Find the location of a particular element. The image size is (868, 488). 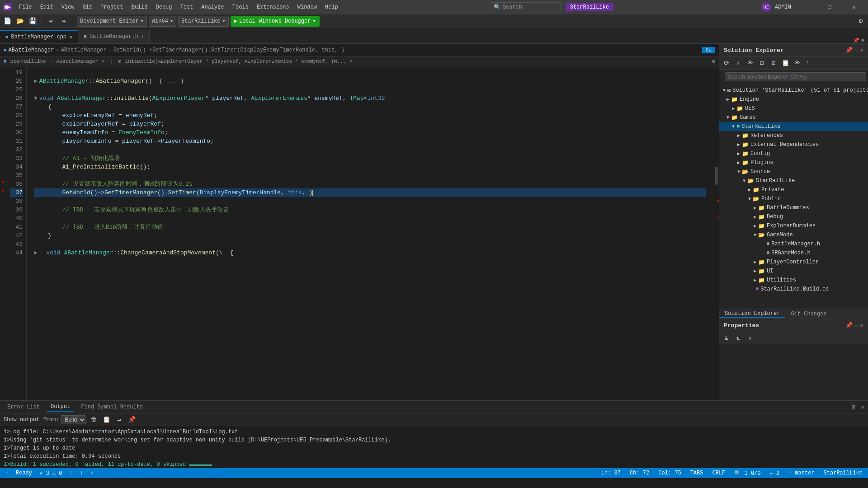

tree-debug: ▶ 📁 Debug is located at coordinates (794, 217).